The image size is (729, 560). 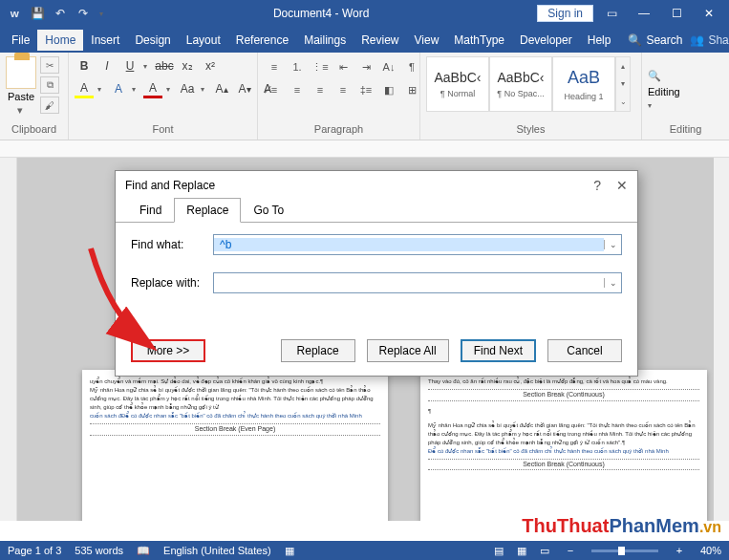 What do you see at coordinates (412, 67) in the screenshot?
I see `show-marks-button: ¶` at bounding box center [412, 67].